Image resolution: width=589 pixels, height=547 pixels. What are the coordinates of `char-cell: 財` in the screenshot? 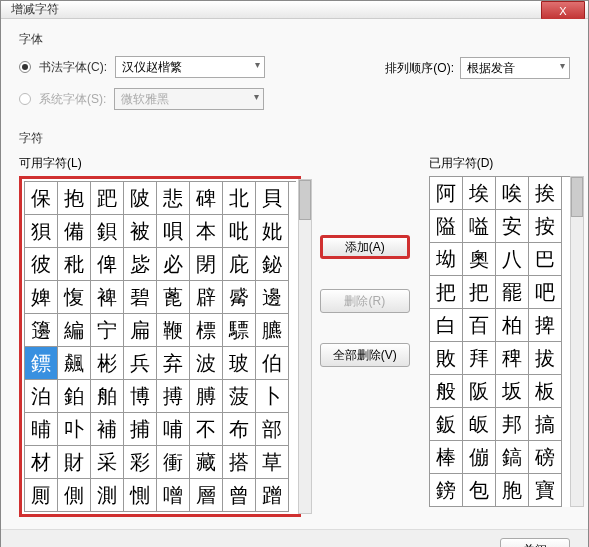 It's located at (74, 462).